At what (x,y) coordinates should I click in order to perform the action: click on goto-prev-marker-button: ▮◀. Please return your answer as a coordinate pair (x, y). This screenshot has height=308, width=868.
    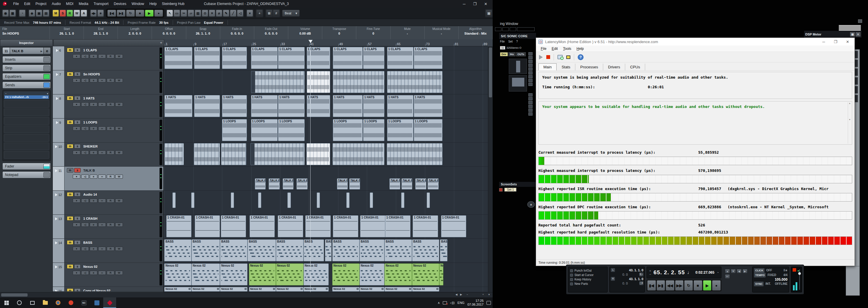
    Looking at the image, I should click on (112, 13).